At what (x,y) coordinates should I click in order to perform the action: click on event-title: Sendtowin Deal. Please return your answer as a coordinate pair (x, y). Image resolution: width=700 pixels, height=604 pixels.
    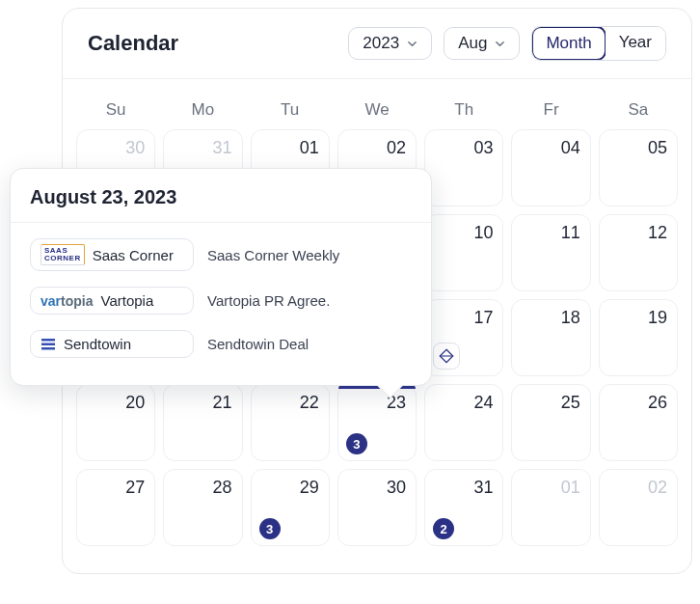
    Looking at the image, I should click on (258, 343).